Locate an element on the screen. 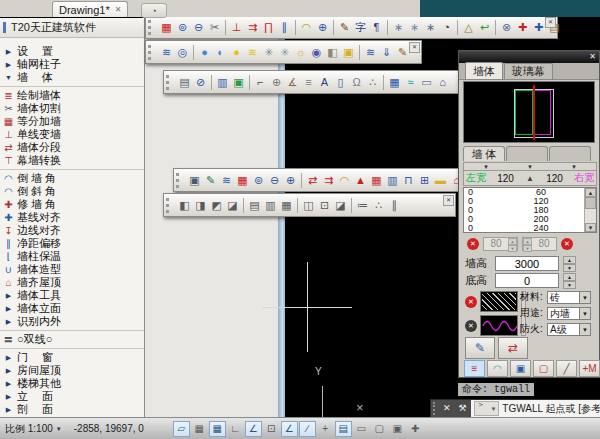 This screenshot has width=600, height=439. window-panes-icon: ▥ is located at coordinates (222, 82).